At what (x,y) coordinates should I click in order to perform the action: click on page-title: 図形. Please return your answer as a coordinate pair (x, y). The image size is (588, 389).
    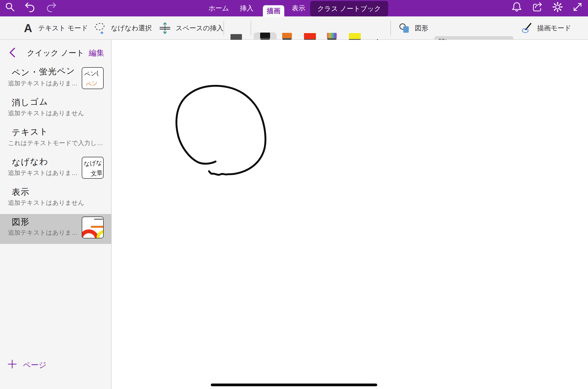
    Looking at the image, I should click on (21, 222).